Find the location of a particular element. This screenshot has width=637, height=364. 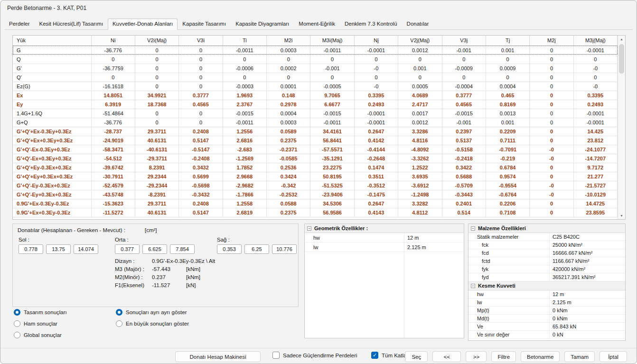

table-row: G+Q-36.77600-0.00110.0003-0.0011-0.00010… is located at coordinates (315, 122).